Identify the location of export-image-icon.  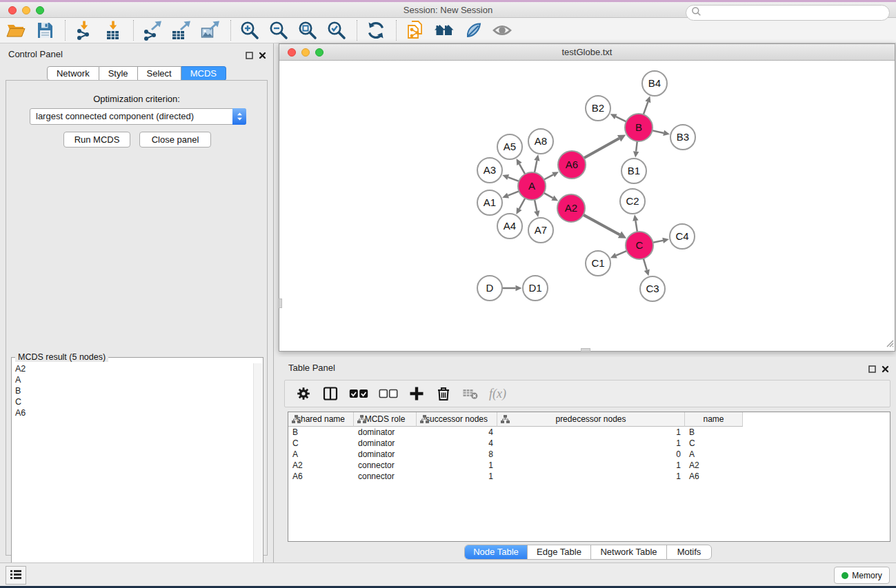
(210, 30).